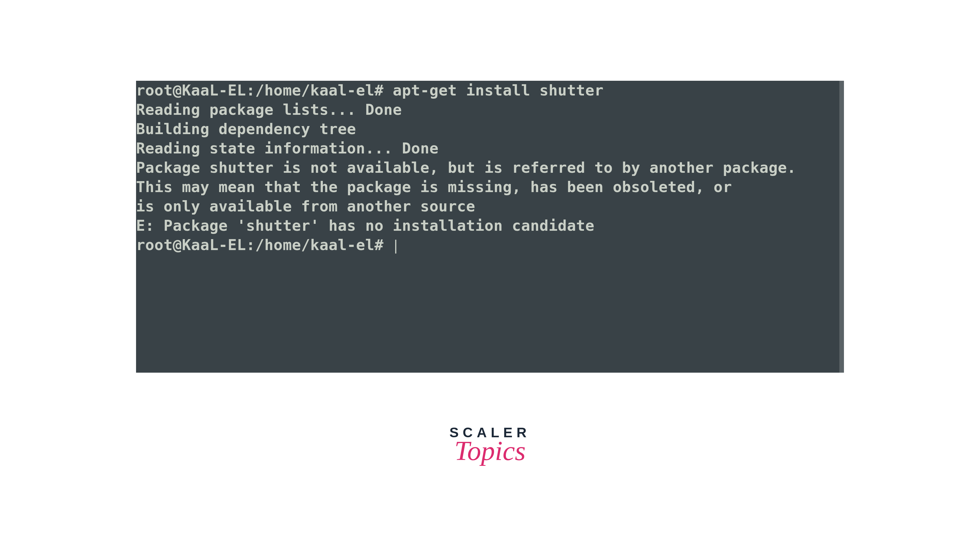 The image size is (980, 546). I want to click on output-line: is only available from another source, so click(490, 206).